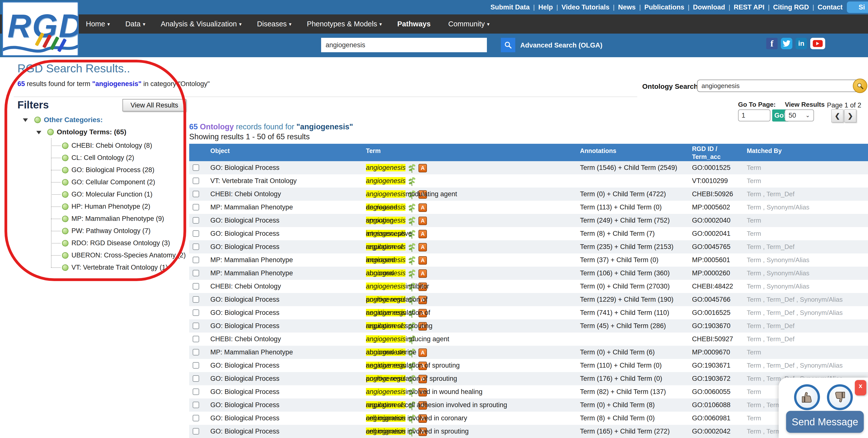 The image size is (868, 438). What do you see at coordinates (625, 273) in the screenshot?
I see `annotations-cell: Term (106) + Child Term (360)` at bounding box center [625, 273].